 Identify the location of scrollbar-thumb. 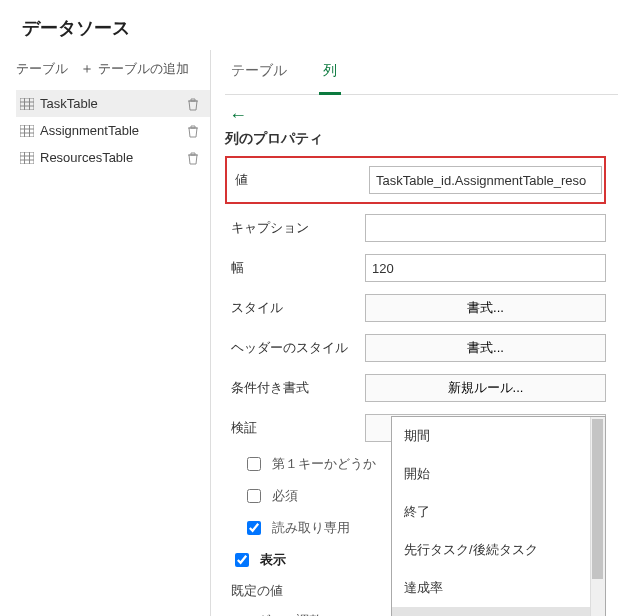
(598, 499).